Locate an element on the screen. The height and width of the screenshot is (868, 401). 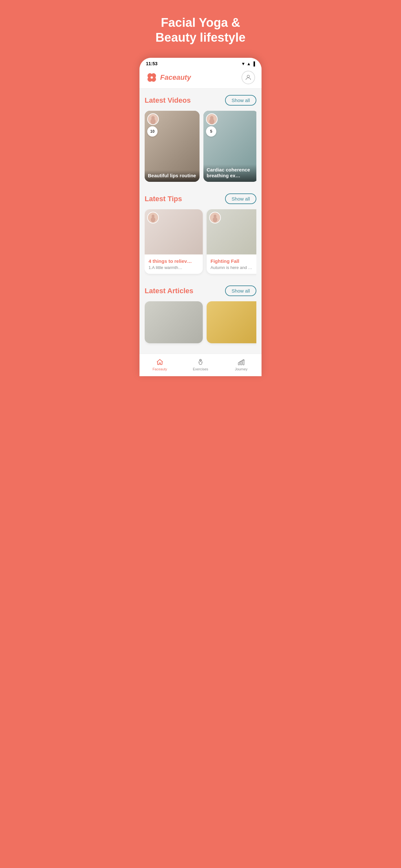
latest-videos-title: Latest Videos is located at coordinates (168, 100).